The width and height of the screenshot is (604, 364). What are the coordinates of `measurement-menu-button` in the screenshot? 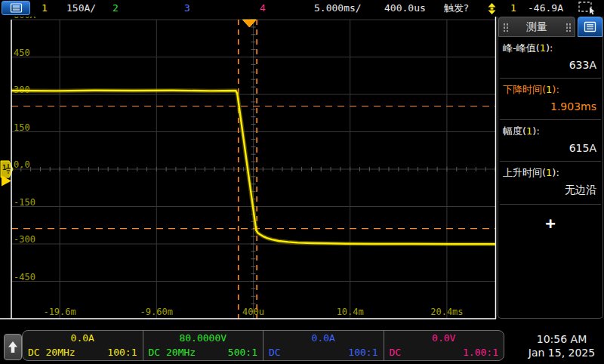 It's located at (590, 27).